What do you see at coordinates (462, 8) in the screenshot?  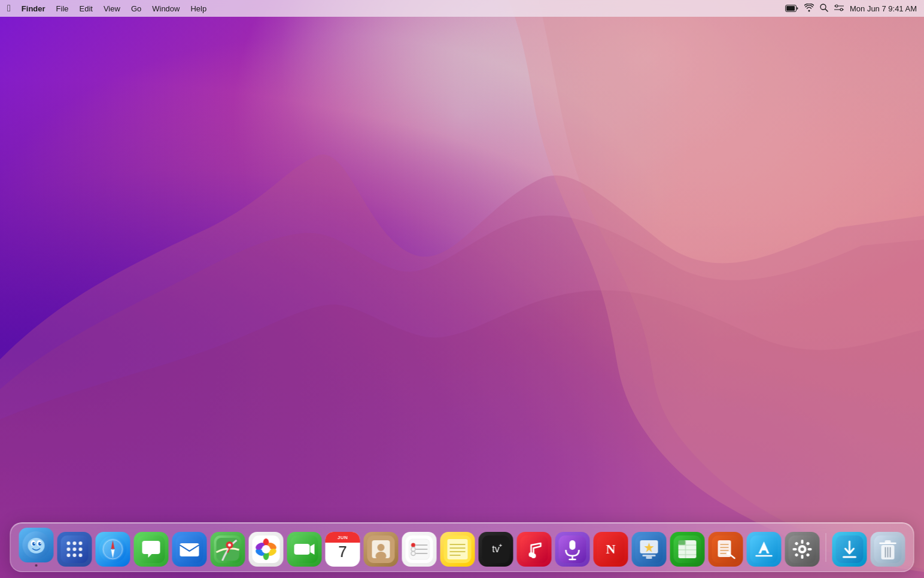 I see `menubar:  Finder File Edit View Go Window Help` at bounding box center [462, 8].